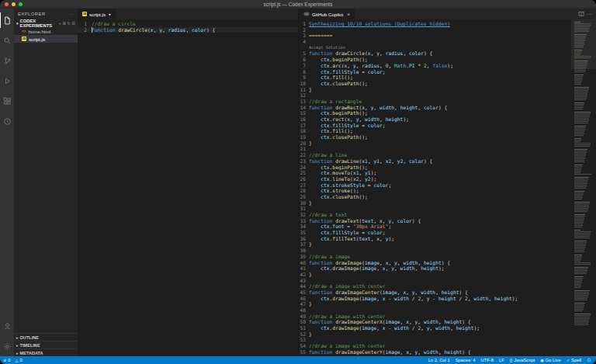 This screenshot has height=364, width=596. I want to click on spell-checker-status: ✓ Spell, so click(574, 360).